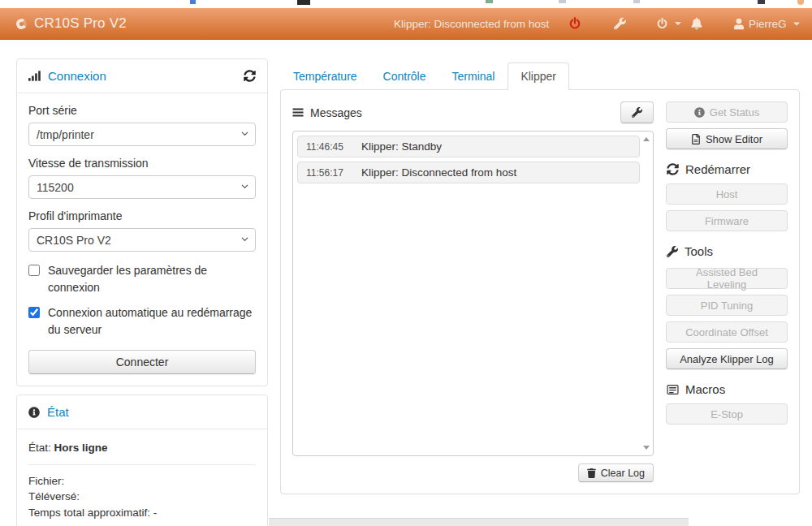  What do you see at coordinates (326, 172) in the screenshot?
I see `log-timestamp: 11:56:17` at bounding box center [326, 172].